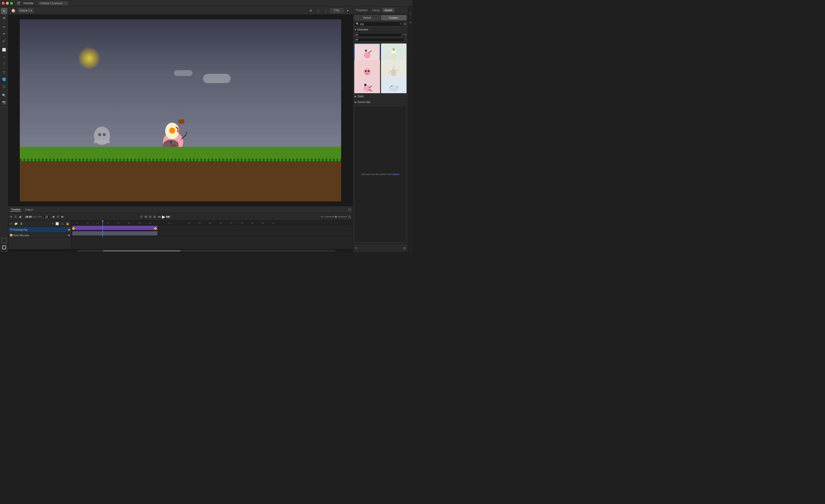 The width and height of the screenshot is (825, 504). Describe the element at coordinates (11, 224) in the screenshot. I see `add-layer-btn: +` at that location.